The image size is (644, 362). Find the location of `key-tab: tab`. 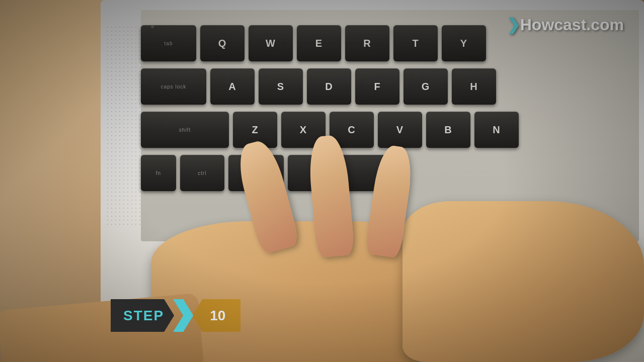

key-tab: tab is located at coordinates (169, 43).